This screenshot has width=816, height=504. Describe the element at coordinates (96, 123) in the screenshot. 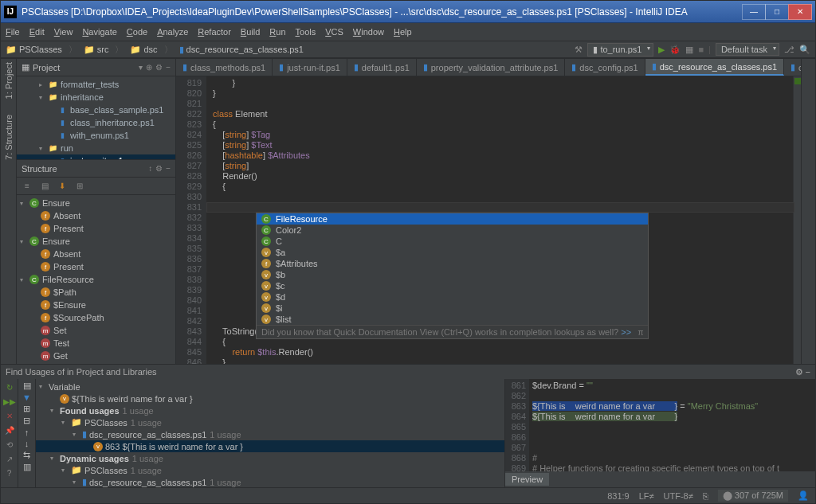

I see `project-tree-item: ▮class_inheritance.ps1` at that location.